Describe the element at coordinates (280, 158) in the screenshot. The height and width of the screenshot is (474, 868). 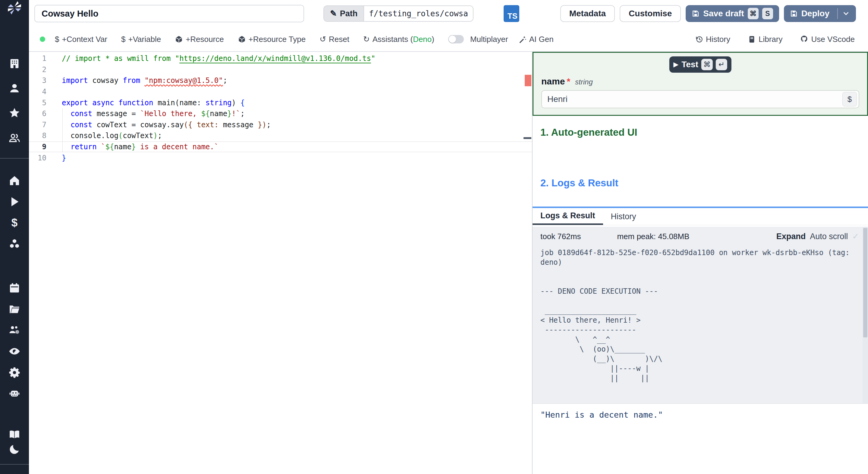
I see `code-line: 10}` at that location.